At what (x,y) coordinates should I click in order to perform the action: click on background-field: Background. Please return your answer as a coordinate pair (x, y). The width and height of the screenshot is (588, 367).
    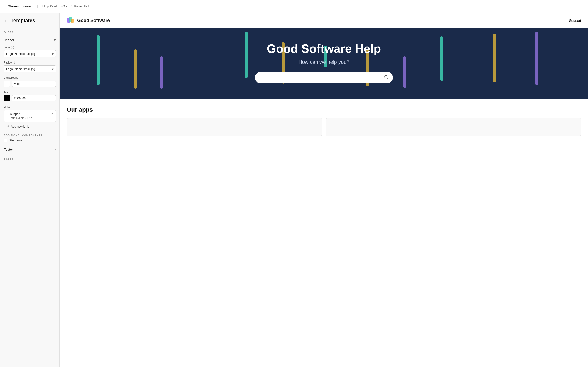
    Looking at the image, I should click on (30, 82).